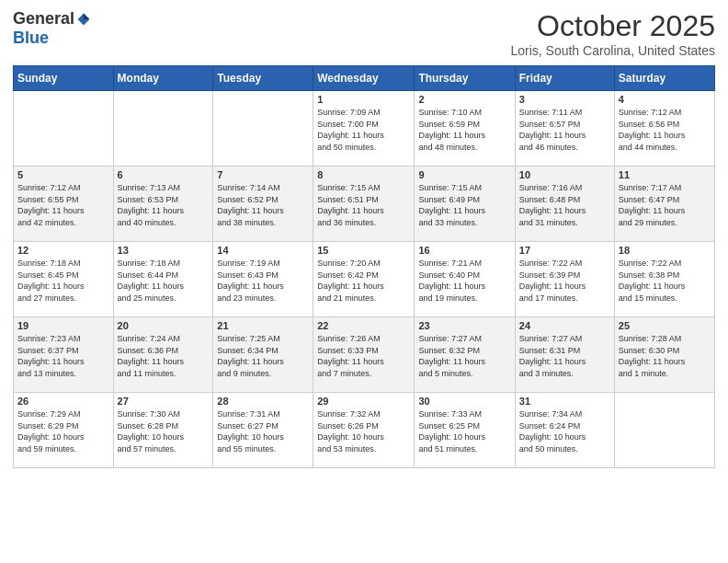  I want to click on calendar-cell: 24Sunrise: 7:27 AM Sunset: 6:31 PM Dayli…, so click(564, 355).